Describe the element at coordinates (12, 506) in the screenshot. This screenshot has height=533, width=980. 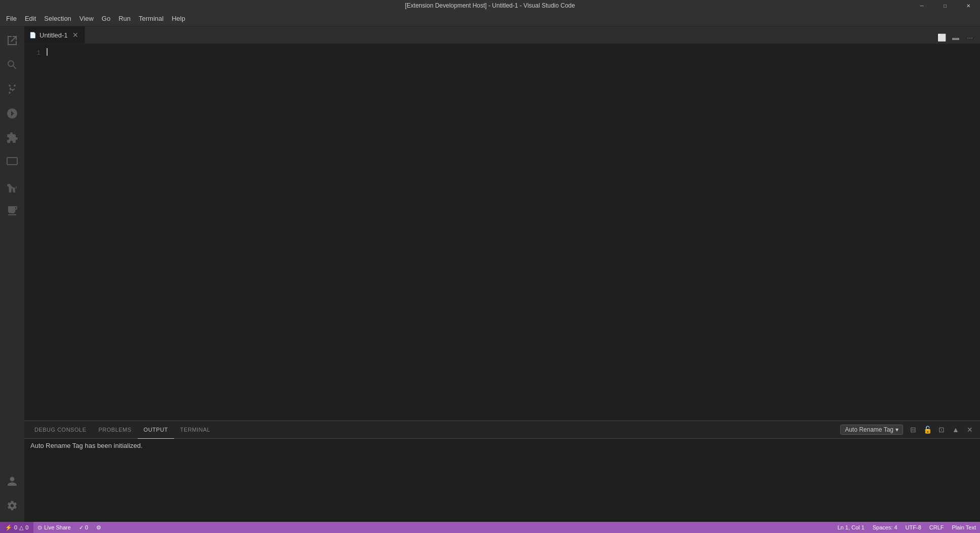
I see `settings-icon` at that location.